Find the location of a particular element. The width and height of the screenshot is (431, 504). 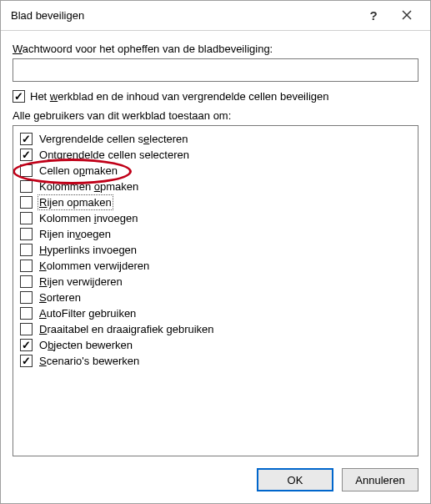

protect-contents-row: Het werkblad en de inhoud van vergrendel… is located at coordinates (215, 97).